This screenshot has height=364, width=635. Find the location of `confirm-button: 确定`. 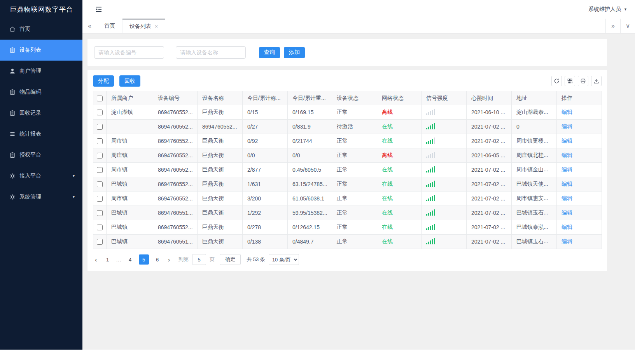

confirm-button: 确定 is located at coordinates (230, 260).